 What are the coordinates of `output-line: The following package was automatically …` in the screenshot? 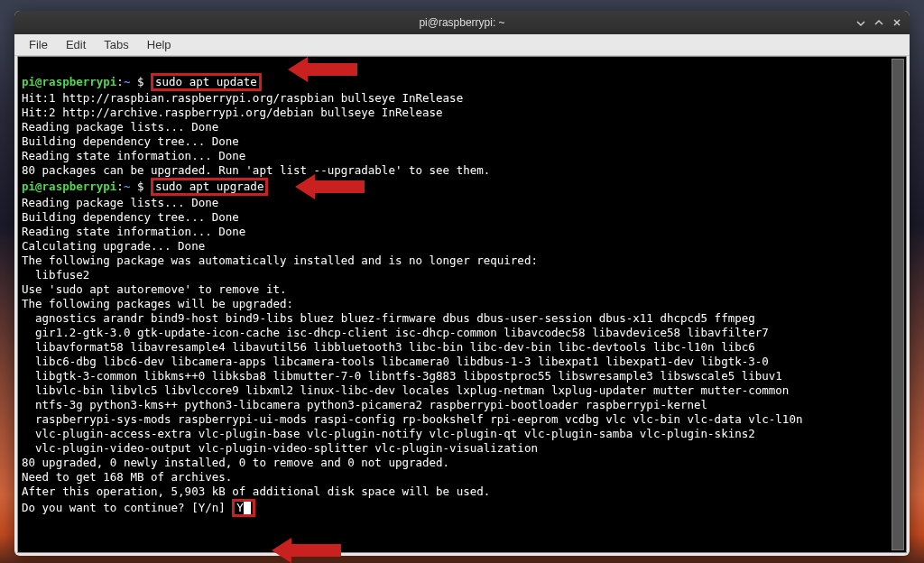 It's located at (280, 260).